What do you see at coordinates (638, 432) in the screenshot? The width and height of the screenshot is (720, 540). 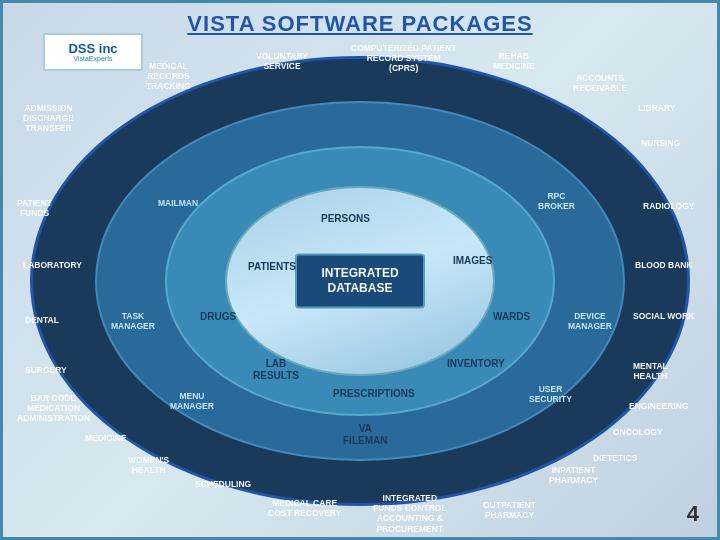 I see `oncology-label: ONCOLOGY` at bounding box center [638, 432].